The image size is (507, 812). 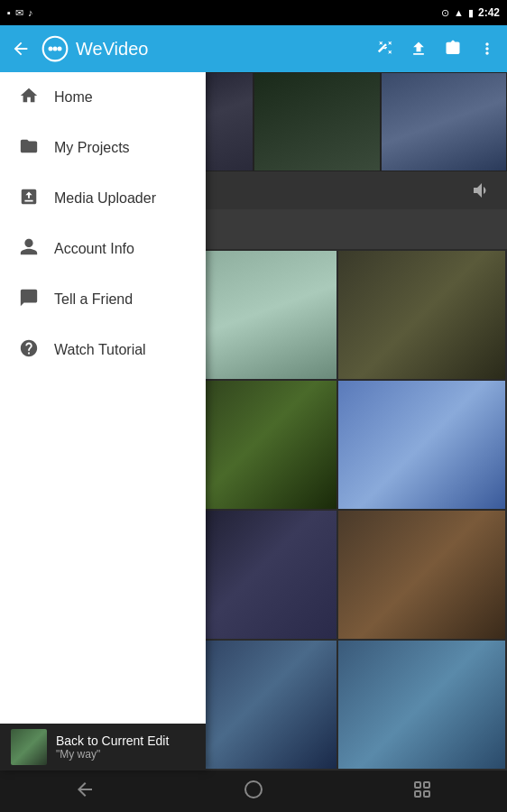 I want to click on wifi-icon: ▲, so click(x=458, y=13).